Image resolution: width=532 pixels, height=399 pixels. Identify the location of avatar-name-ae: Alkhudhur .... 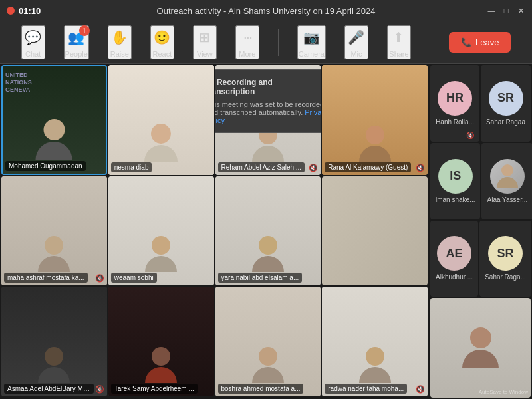
(454, 277).